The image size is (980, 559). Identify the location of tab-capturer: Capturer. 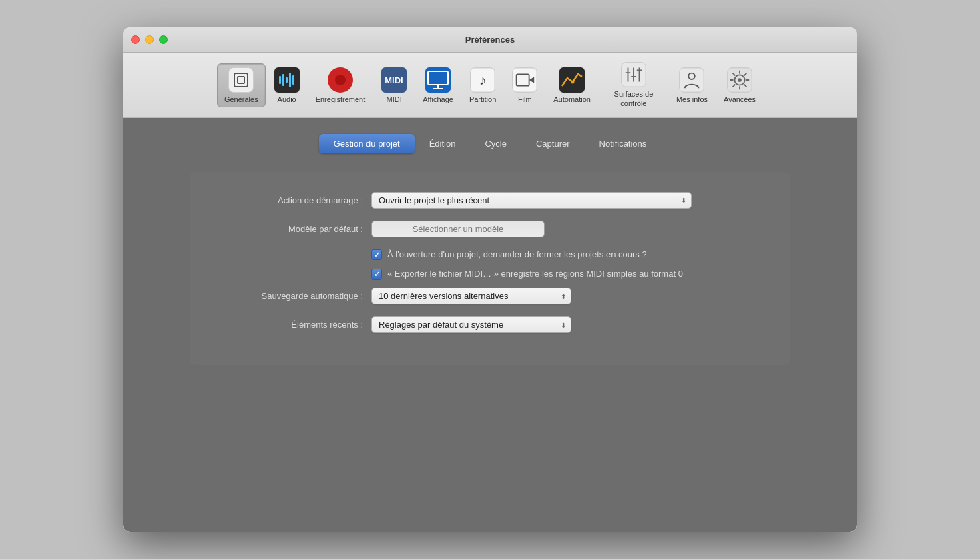
(553, 144).